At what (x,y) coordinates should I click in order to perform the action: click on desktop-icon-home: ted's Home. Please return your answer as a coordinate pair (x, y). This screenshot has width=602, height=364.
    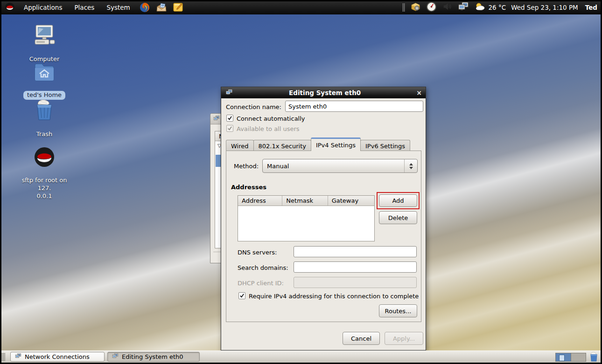
    Looking at the image, I should click on (44, 81).